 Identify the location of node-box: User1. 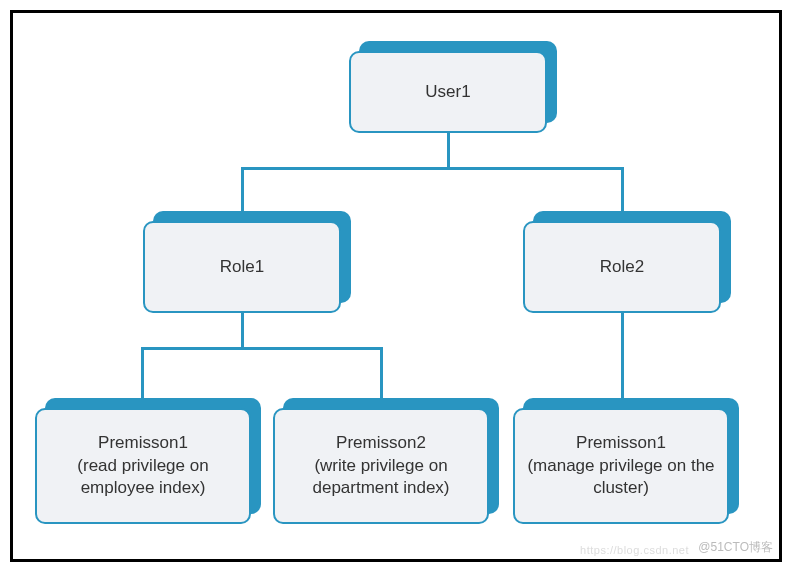
(448, 92).